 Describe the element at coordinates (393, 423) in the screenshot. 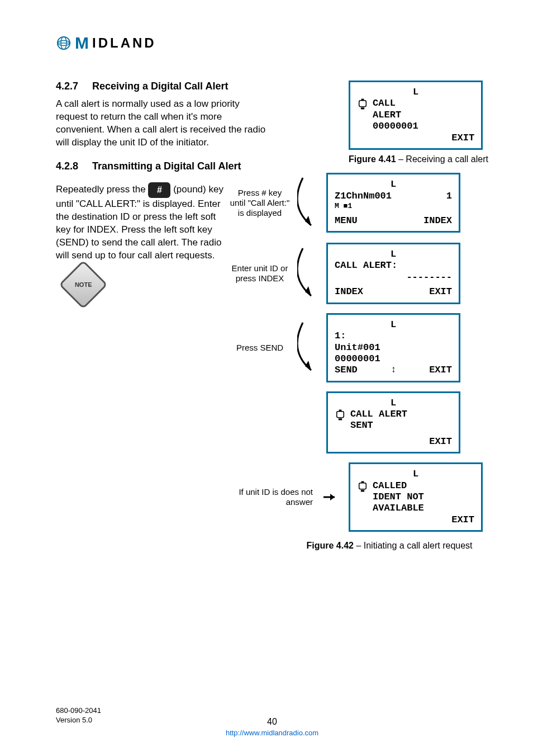

I see `lcd-sent: L CALL ALERT SENT EXIT` at that location.